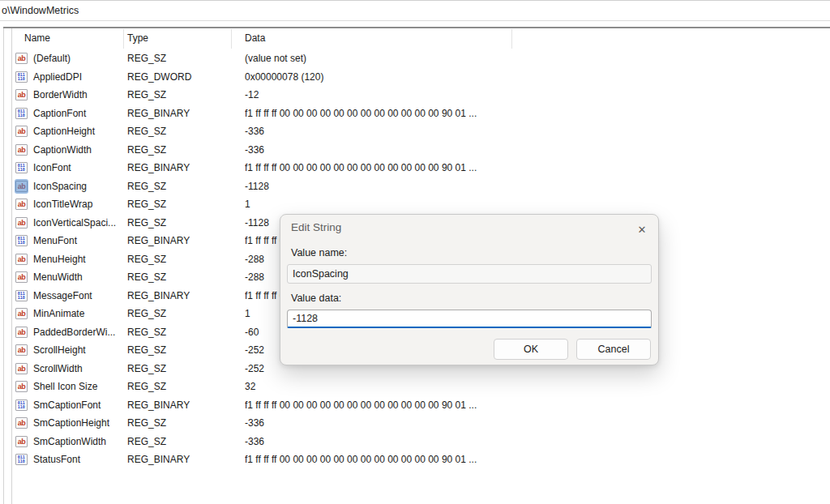  Describe the element at coordinates (421, 204) in the screenshot. I see `registry-value-row: ab IconTitleWrap REG_SZ 1` at that location.